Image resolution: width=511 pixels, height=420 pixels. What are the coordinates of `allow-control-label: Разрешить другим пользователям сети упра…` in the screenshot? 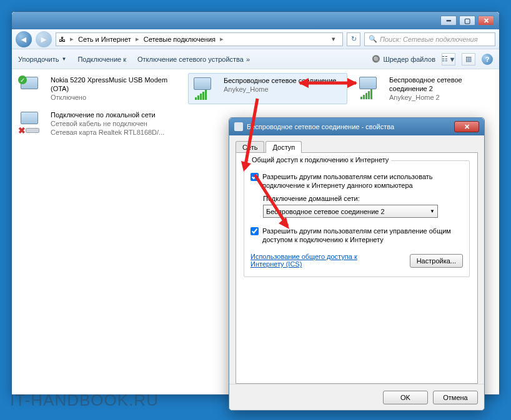 It's located at (362, 235).